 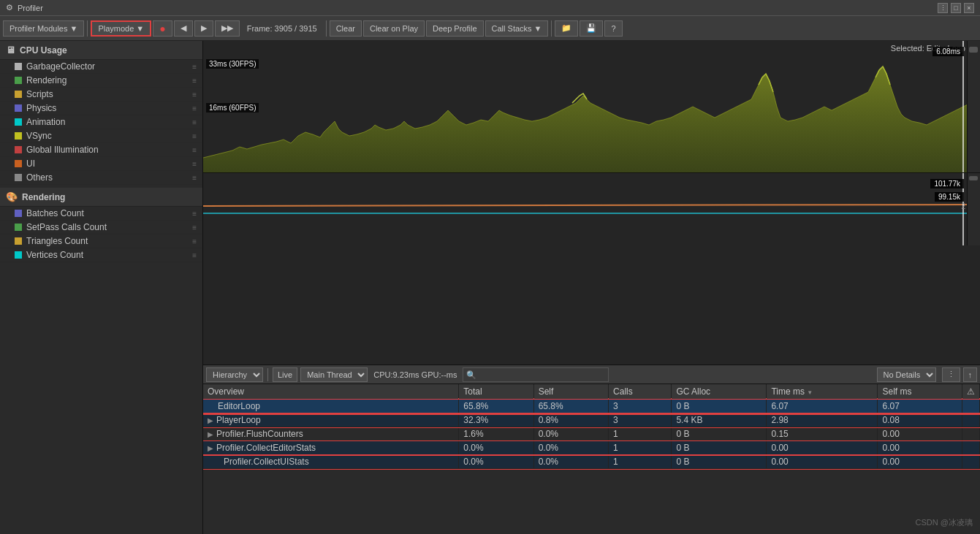 What do you see at coordinates (101, 67) in the screenshot?
I see `sidebar-item-garbagecollector: GarbageCollector ≡` at bounding box center [101, 67].